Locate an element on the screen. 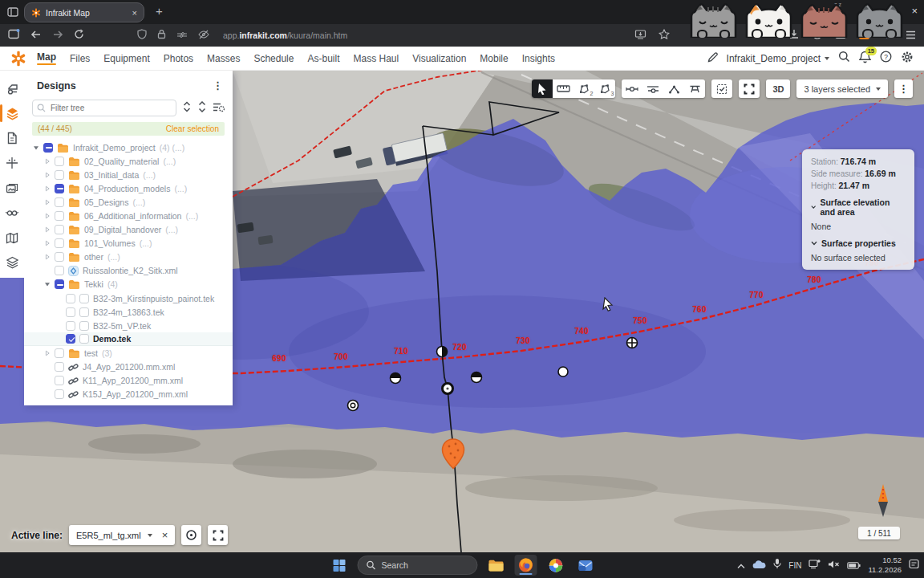  tree-item: B32-3m_Kirstinpuisto_painot.tek is located at coordinates (128, 299).